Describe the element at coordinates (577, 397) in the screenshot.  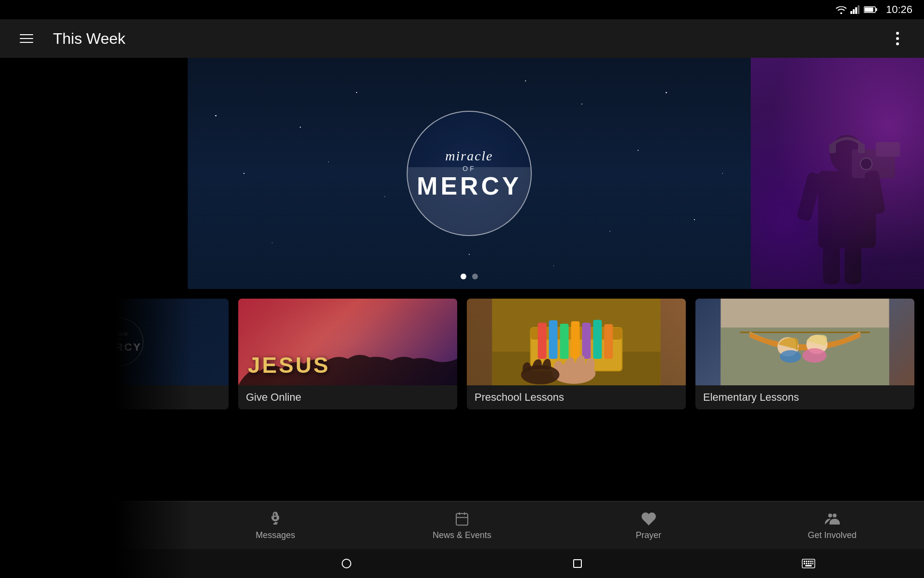
I see `preschool-label-bar: Preschool Lessons` at that location.